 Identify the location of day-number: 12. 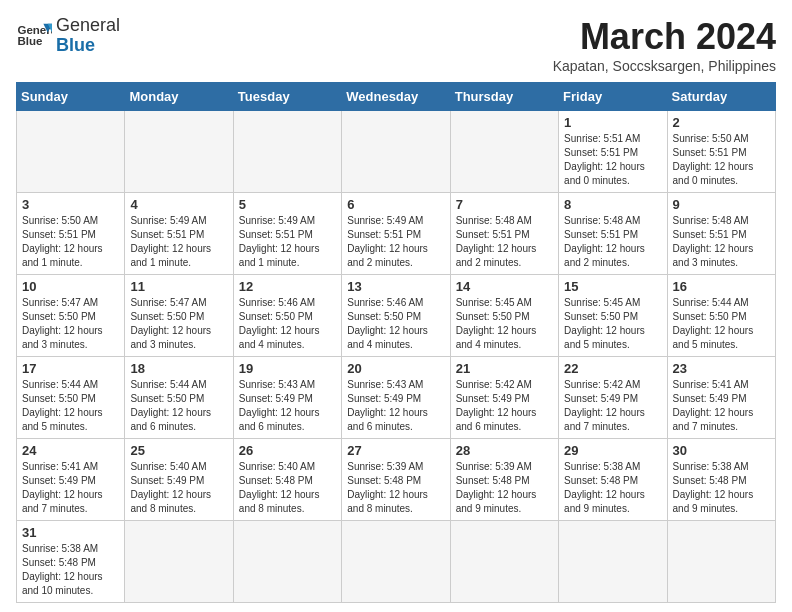
(288, 286).